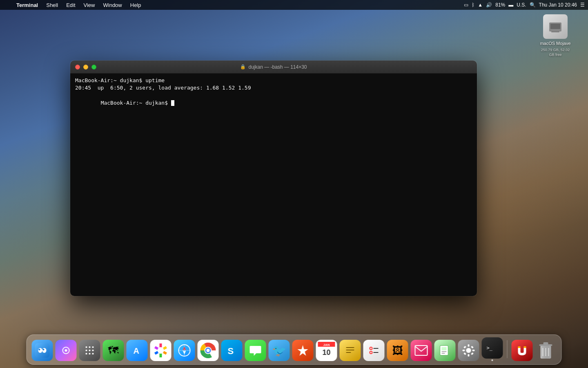  Describe the element at coordinates (66, 350) in the screenshot. I see `siri-icon` at that location.